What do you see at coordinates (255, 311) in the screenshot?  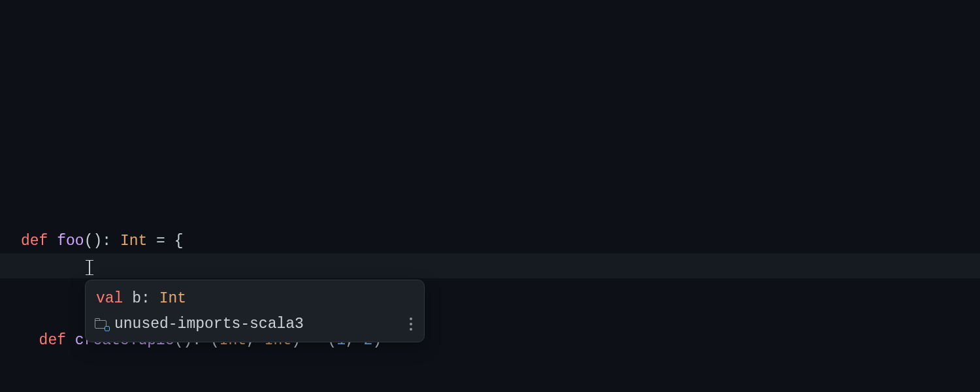 I see `hover-tooltip: val b: Int unused-imports-scala3` at bounding box center [255, 311].